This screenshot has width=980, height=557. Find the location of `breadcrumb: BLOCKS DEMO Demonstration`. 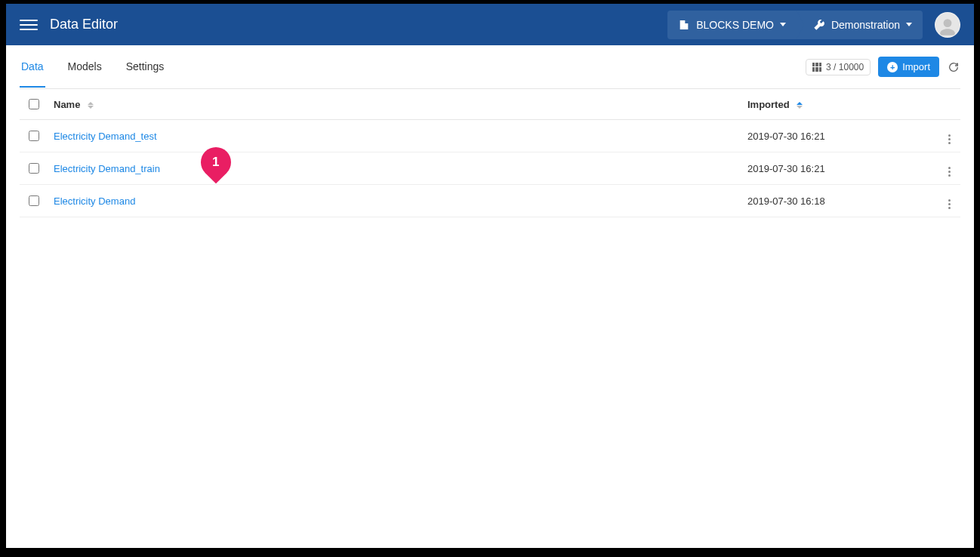

breadcrumb: BLOCKS DEMO Demonstration is located at coordinates (795, 25).